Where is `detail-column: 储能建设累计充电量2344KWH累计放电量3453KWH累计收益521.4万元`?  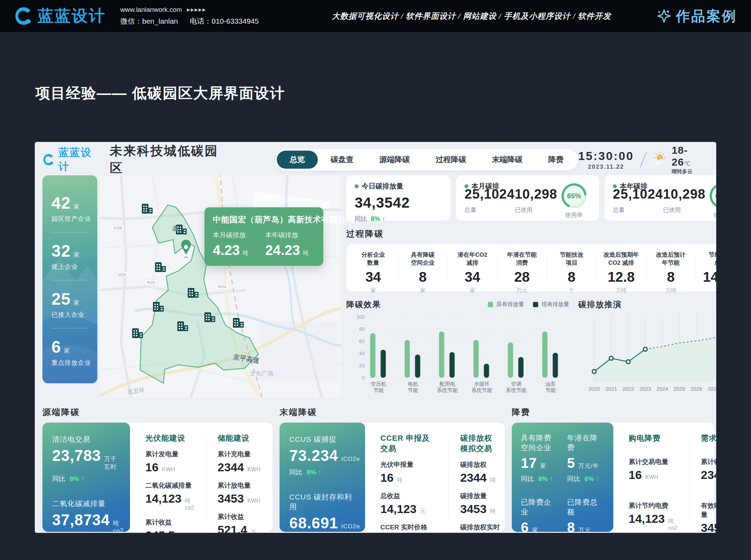 detail-column: 储能建设累计充电量2344KWH累计放电量3453KWH累计收益521.4万元 is located at coordinates (239, 477).